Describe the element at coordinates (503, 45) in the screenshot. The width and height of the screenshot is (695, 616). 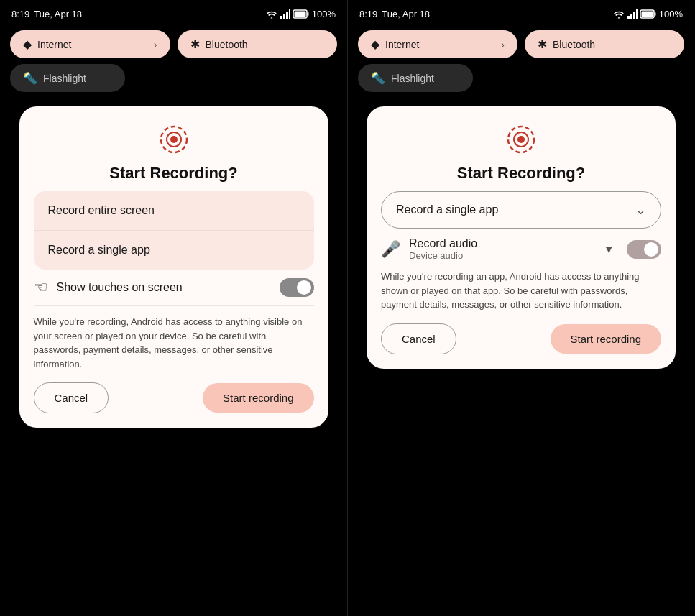
I see `internet-arrow-right: ›` at that location.